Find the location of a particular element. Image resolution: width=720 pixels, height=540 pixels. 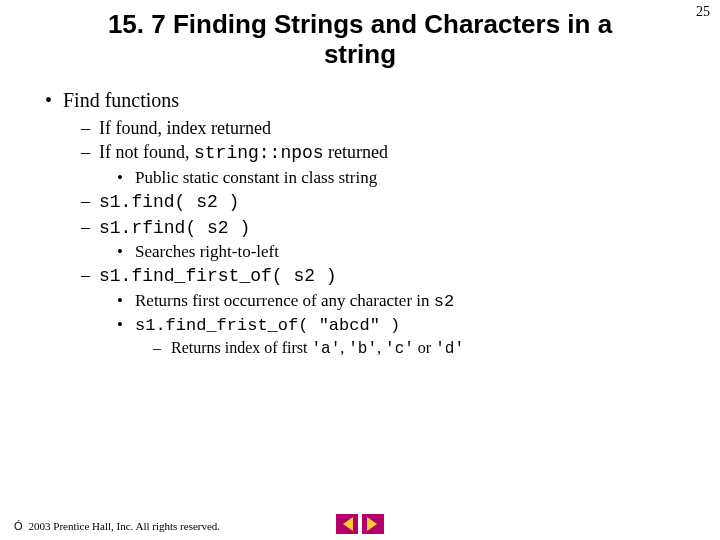

page-number: 25 is located at coordinates (703, 12).